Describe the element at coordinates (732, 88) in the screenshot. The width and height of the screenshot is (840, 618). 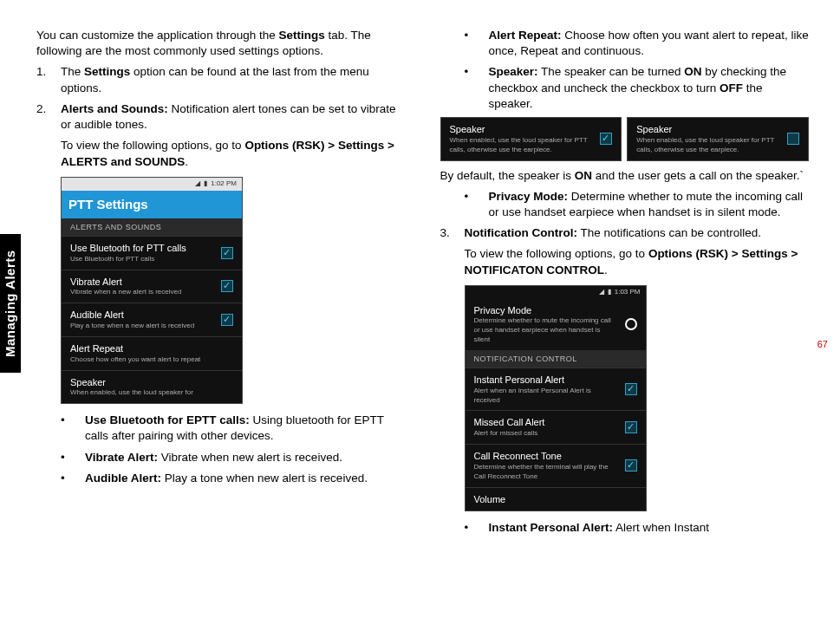
I see `strong: OFF` at that location.